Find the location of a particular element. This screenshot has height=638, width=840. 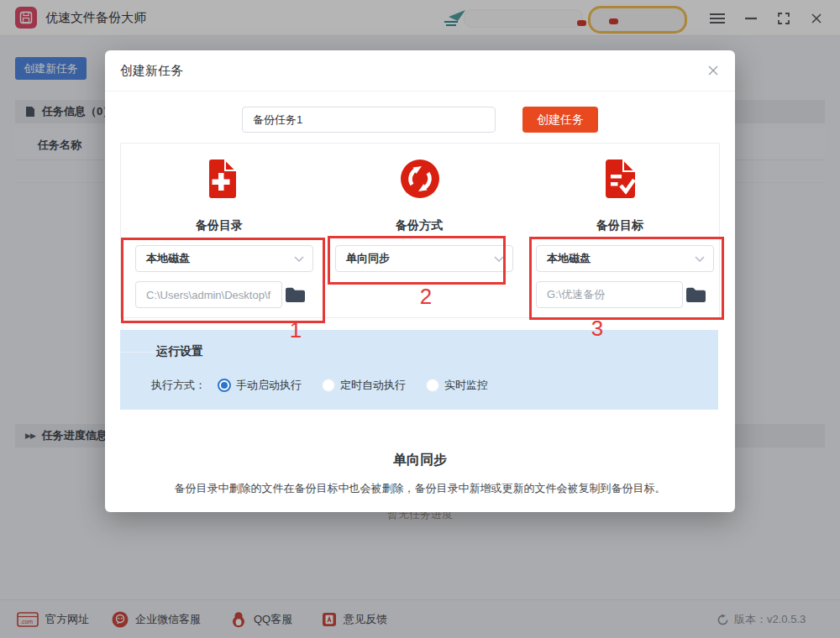

annotation-number-2: 2 is located at coordinates (426, 297).